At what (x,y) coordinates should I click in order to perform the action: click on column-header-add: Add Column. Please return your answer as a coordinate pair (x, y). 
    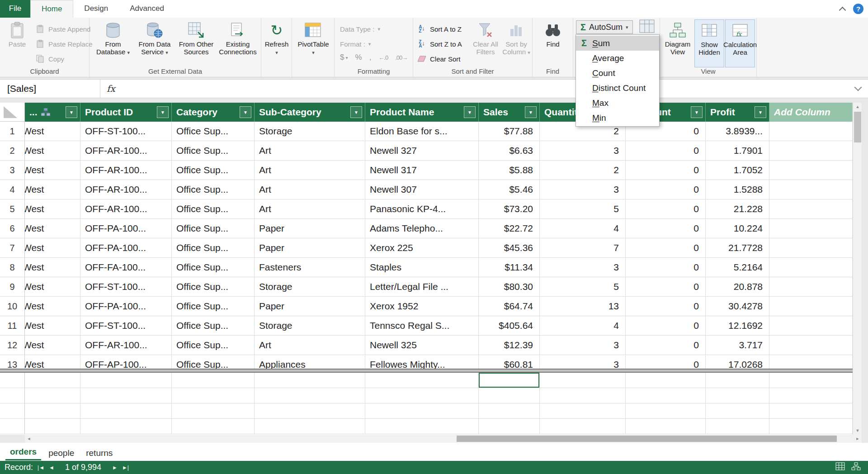
    Looking at the image, I should click on (811, 112).